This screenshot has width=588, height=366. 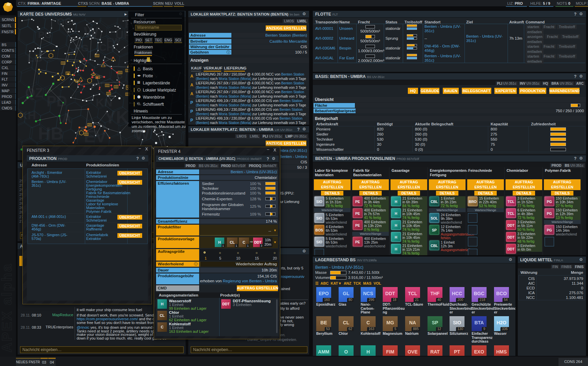 I want to click on svg-text: EV, so click(x=95, y=137).